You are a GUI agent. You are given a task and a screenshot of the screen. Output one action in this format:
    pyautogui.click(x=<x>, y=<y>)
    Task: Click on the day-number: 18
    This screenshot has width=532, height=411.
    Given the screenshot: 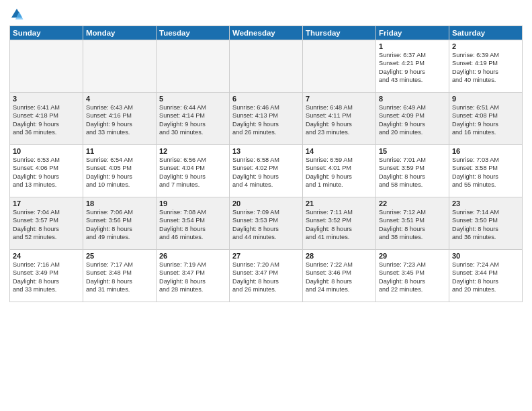 What is the action you would take?
    pyautogui.click(x=120, y=203)
    